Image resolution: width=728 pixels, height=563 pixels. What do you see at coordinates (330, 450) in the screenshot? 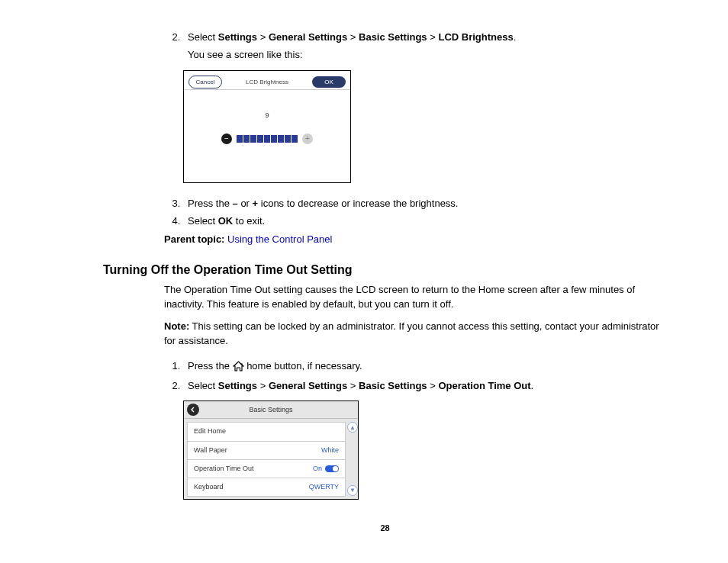
I see `item-value: White` at bounding box center [330, 450].